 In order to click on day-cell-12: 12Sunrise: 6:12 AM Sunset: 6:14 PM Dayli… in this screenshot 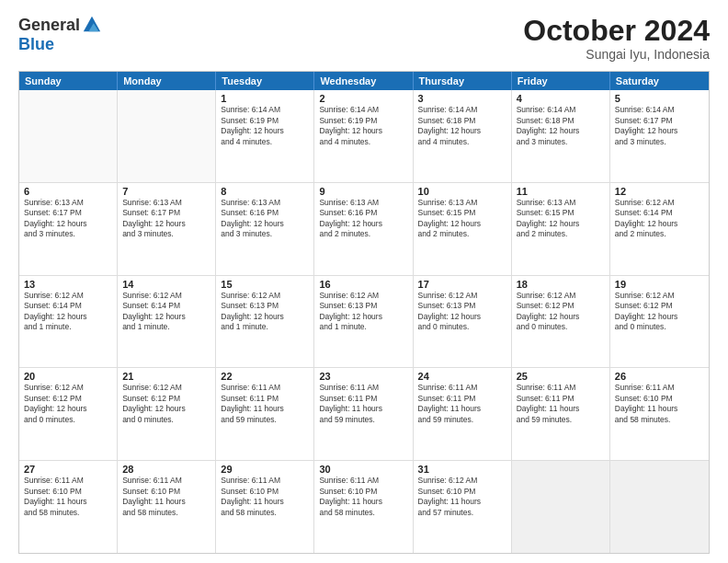, I will do `click(660, 229)`.